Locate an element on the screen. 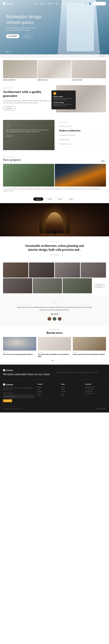 This screenshot has height=644, width=109. arch-section is located at coordinates (55, 220).